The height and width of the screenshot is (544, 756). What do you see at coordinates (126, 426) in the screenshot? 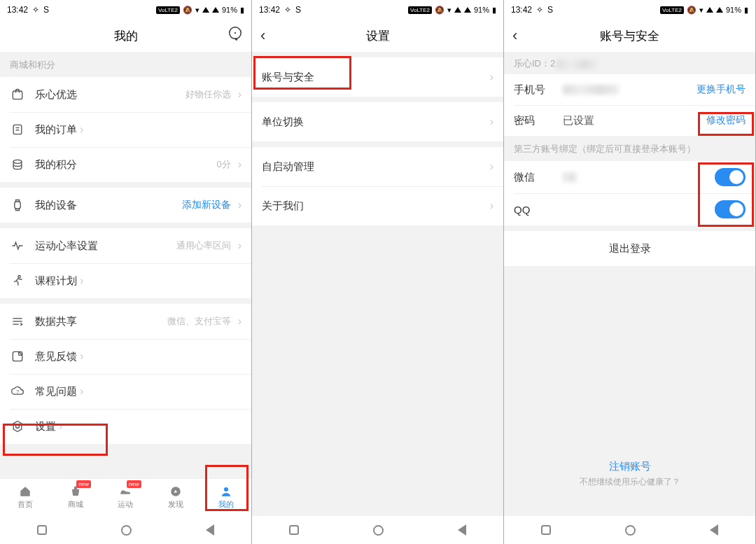
I see `item-settings: 设置 ›` at bounding box center [126, 426].